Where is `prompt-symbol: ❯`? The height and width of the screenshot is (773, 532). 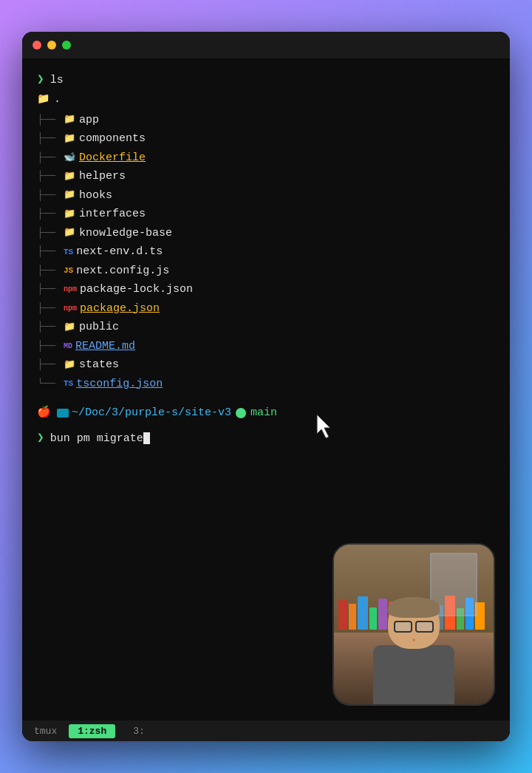
prompt-symbol: ❯ is located at coordinates (41, 80).